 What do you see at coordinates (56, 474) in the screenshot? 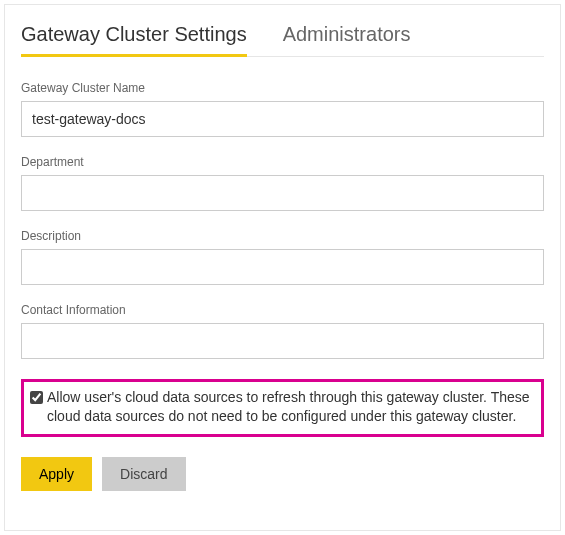
I see `apply-button: Apply` at bounding box center [56, 474].